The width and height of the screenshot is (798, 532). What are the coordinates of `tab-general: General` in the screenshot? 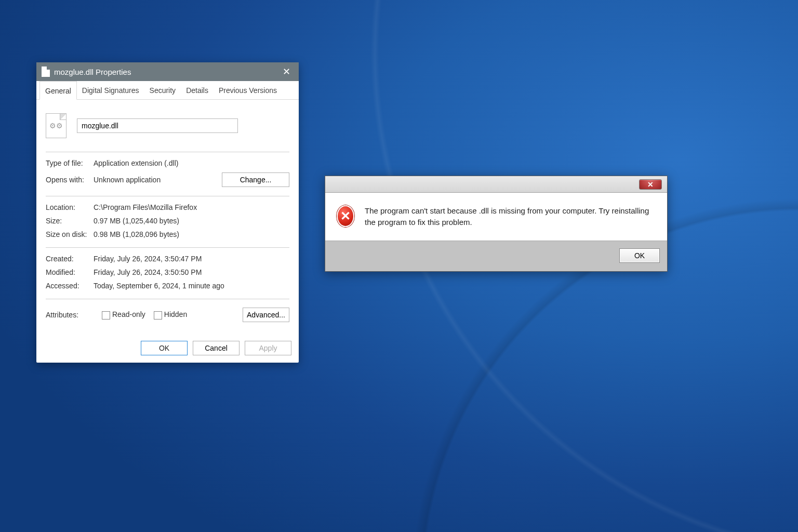 It's located at (58, 90).